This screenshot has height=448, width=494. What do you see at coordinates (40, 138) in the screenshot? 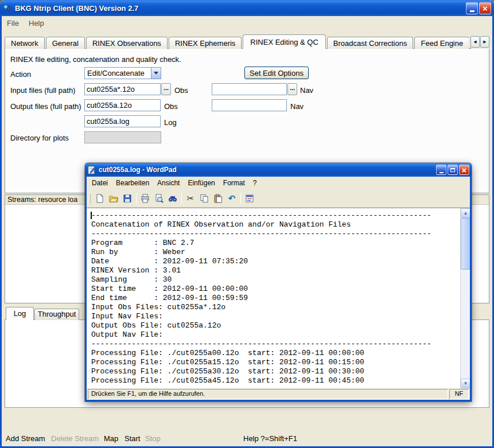
I see `plots-dir-label: Directory for plots` at bounding box center [40, 138].